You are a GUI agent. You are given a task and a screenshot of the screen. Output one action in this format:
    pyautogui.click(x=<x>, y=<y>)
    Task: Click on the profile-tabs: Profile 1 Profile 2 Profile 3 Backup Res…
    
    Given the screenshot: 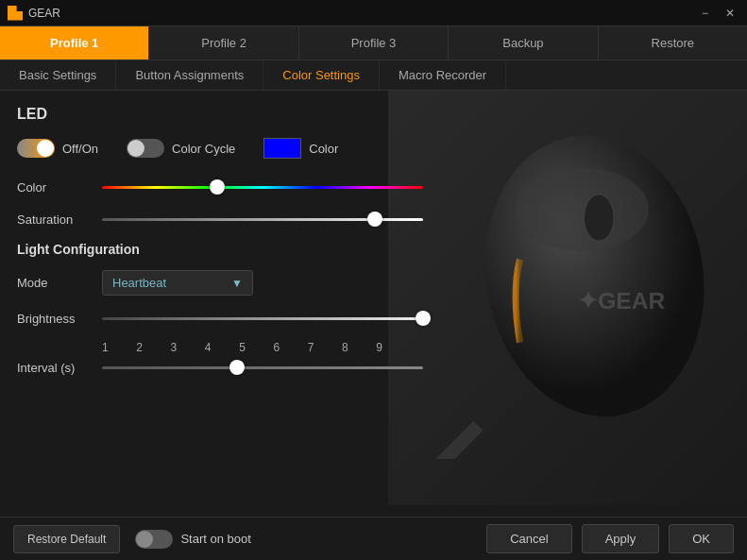 What is the action you would take?
    pyautogui.click(x=374, y=43)
    